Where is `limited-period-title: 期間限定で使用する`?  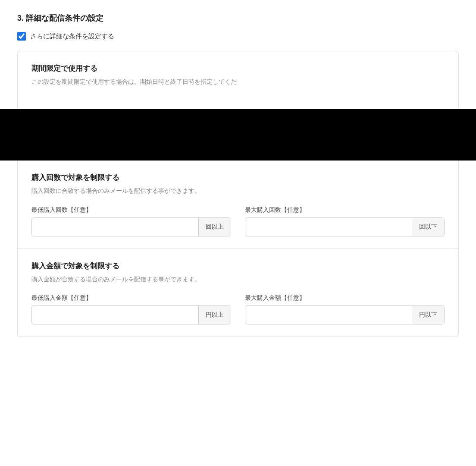 limited-period-title: 期間限定で使用する is located at coordinates (238, 68).